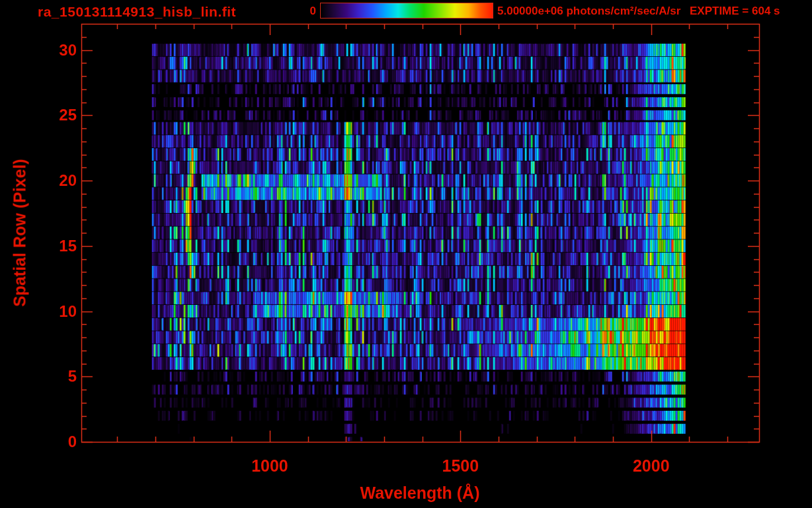  Describe the element at coordinates (59, 50) in the screenshot. I see `y-tick-label: 30` at that location.